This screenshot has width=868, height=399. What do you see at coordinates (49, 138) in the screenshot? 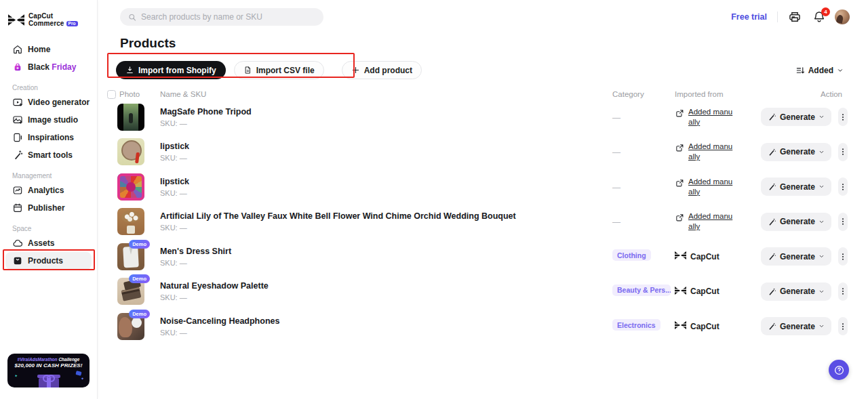
I see `sidebar-item-inspirations: Inspirations` at bounding box center [49, 138].